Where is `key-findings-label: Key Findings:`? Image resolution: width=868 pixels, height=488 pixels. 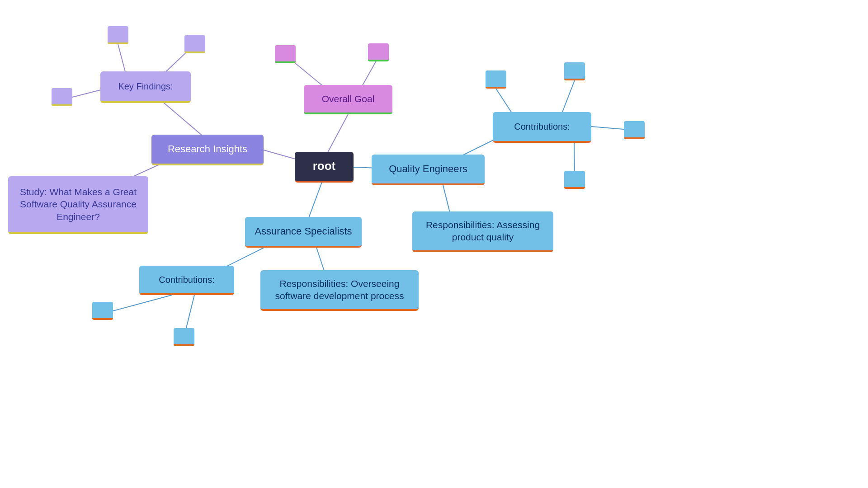
key-findings-label: Key Findings: is located at coordinates (146, 86).